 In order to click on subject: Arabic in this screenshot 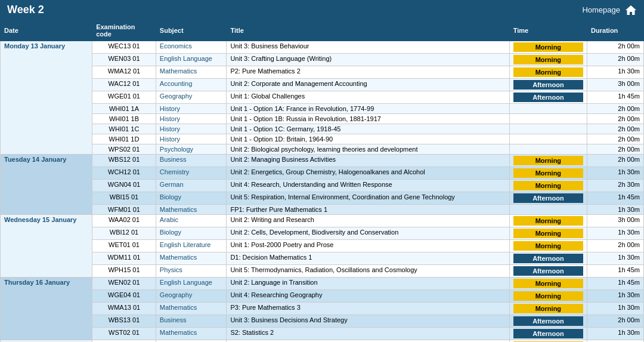, I will do `click(191, 221)`.